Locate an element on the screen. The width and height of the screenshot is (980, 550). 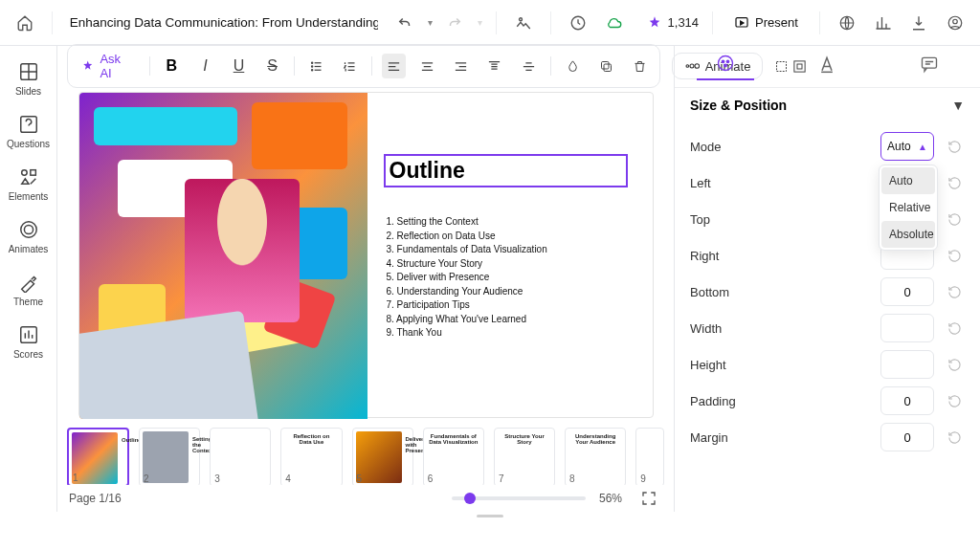
align-right-button is located at coordinates (461, 66).